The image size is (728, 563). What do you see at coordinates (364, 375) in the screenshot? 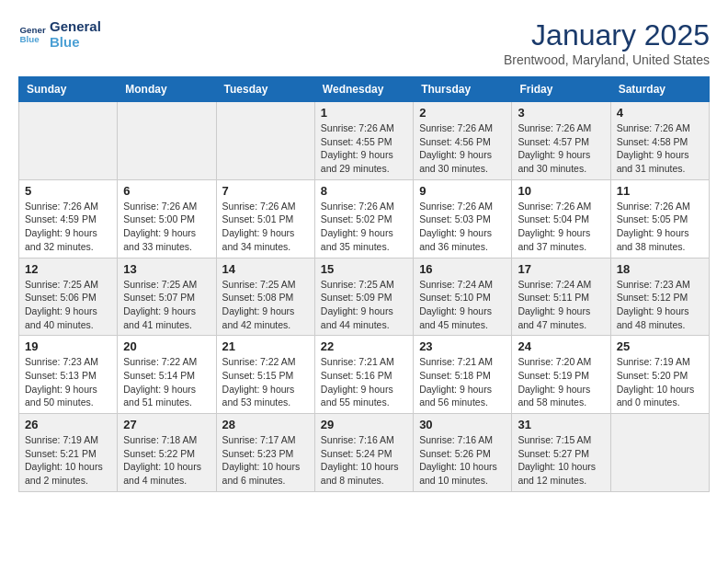
I see `calendar-cell: 22Sunrise: 7:21 AM Sunset: 5:16 PM Dayli…` at bounding box center [364, 375].